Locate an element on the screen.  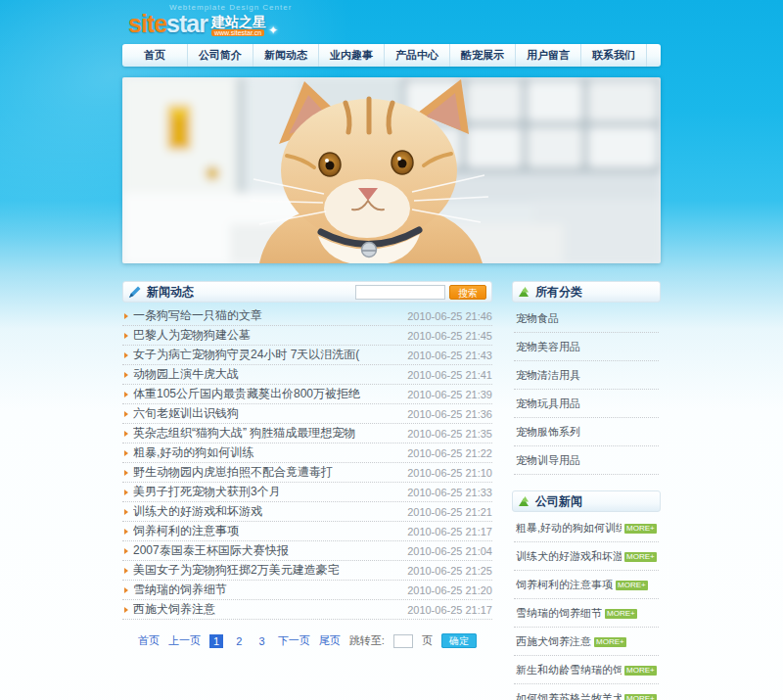
company-news-item: 训练犬的好游戏和坏游戏MORE+ is located at coordinates (586, 556).